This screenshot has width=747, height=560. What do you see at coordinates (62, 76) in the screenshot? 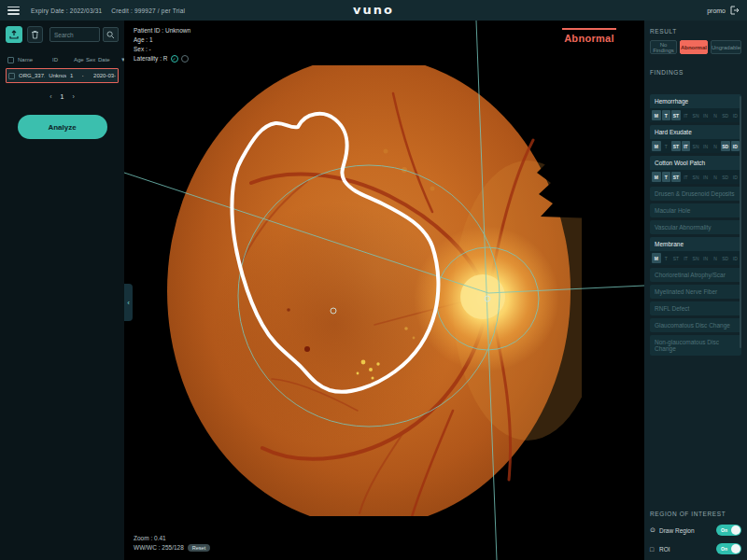
I see `table-row: ORG_337.jpg Unknown 1 - 2020-03-27` at bounding box center [62, 76].